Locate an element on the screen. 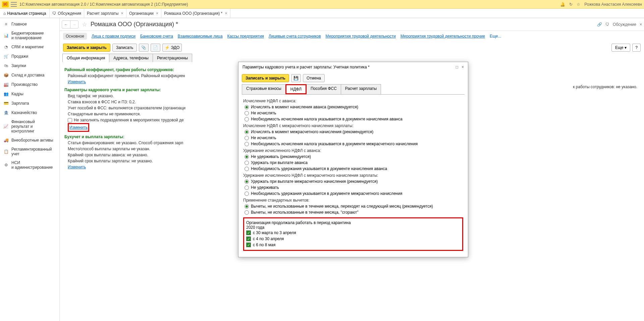 This screenshot has width=644, height=321. g5-opt-0: Вычеты, не использованные в течение меся… is located at coordinates (342, 206).